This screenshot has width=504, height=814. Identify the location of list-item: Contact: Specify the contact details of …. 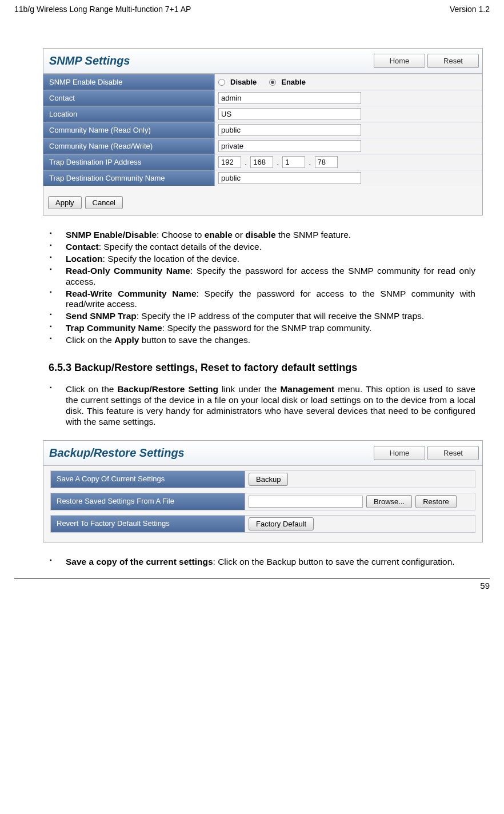
(262, 247).